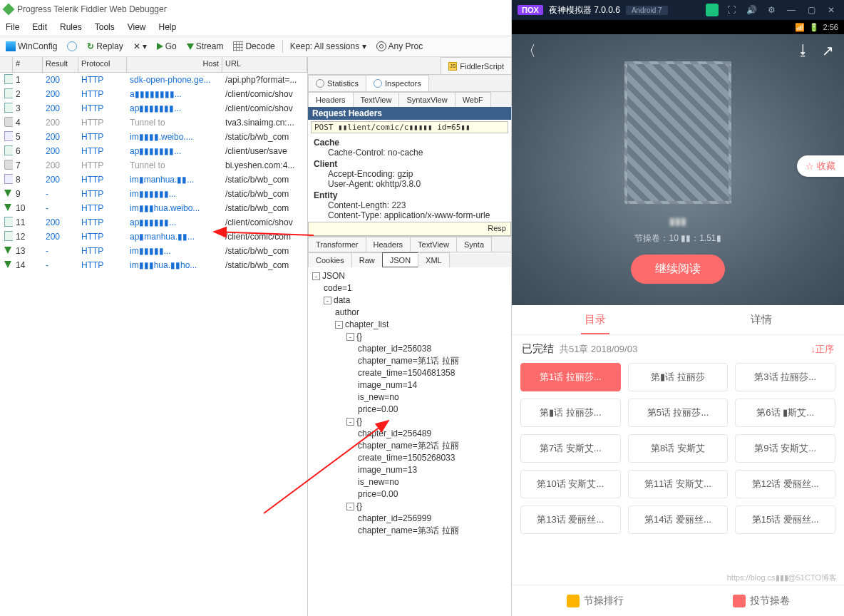 This screenshot has height=616, width=844. Describe the element at coordinates (72, 46) in the screenshot. I see `comment-button` at that location.